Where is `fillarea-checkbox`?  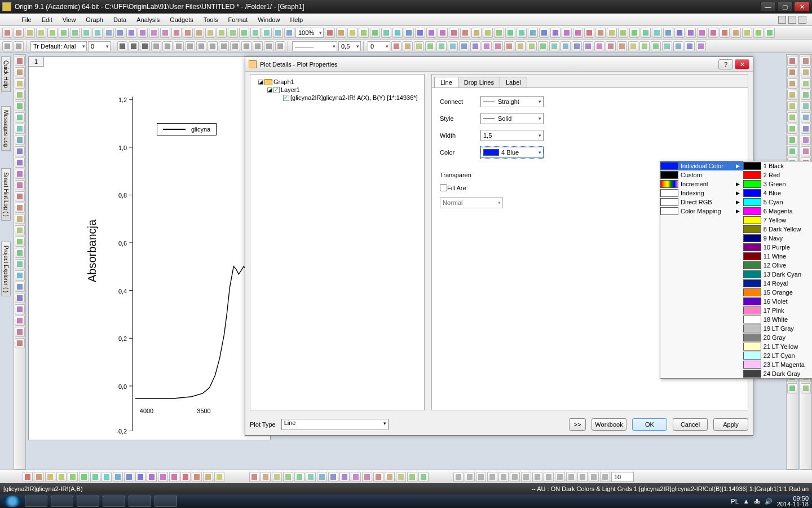 fillarea-checkbox is located at coordinates (443, 187).